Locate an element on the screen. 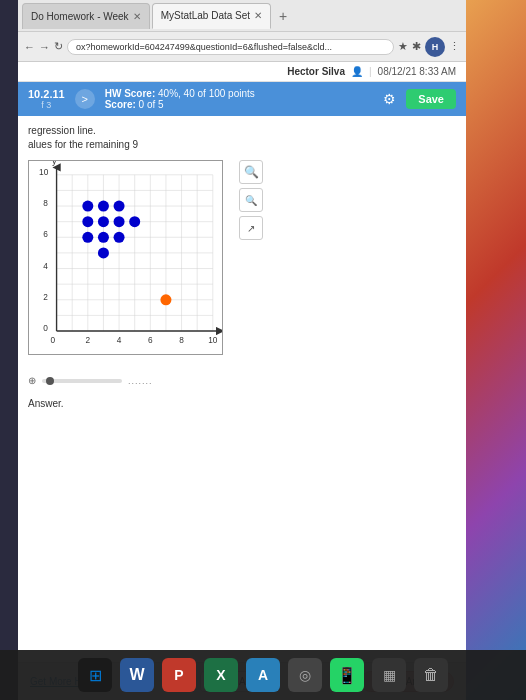  refresh-icon: ↻ is located at coordinates (58, 46).